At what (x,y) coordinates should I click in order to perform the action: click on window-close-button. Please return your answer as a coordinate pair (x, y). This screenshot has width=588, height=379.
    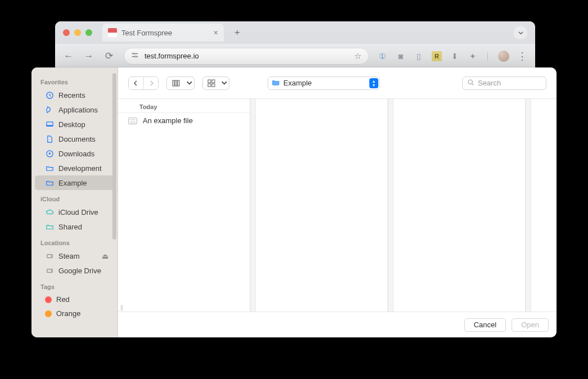
    Looking at the image, I should click on (66, 33).